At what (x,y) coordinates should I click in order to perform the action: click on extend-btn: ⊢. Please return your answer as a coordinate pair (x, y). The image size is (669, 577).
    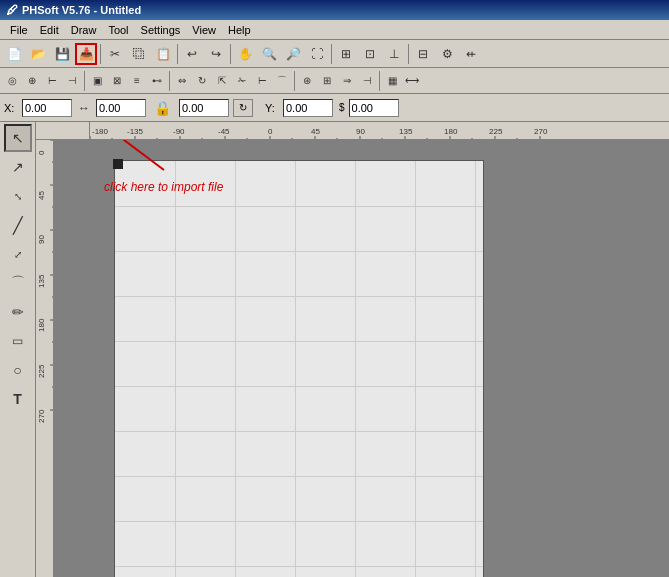
    Looking at the image, I should click on (262, 81).